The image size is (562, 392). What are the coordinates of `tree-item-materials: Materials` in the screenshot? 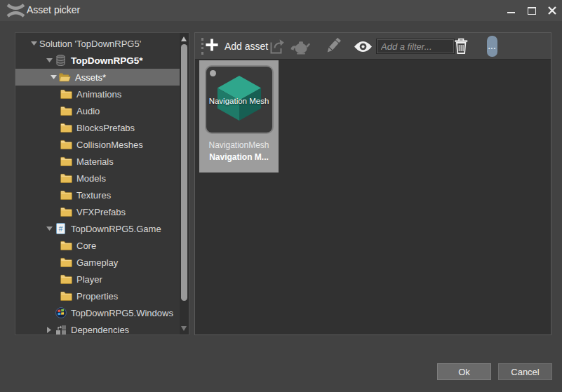 It's located at (98, 161).